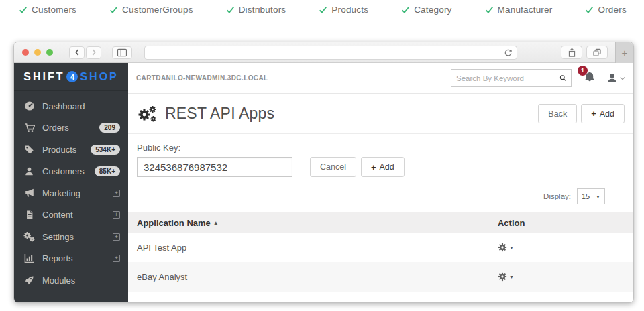  Describe the element at coordinates (597, 52) in the screenshot. I see `tabs-overview-button` at that location.